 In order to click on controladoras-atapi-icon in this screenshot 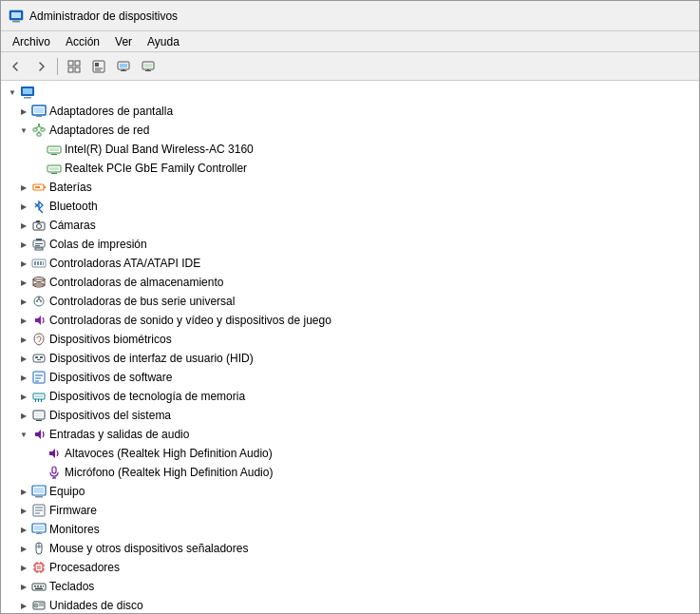, I will do `click(39, 263)`.